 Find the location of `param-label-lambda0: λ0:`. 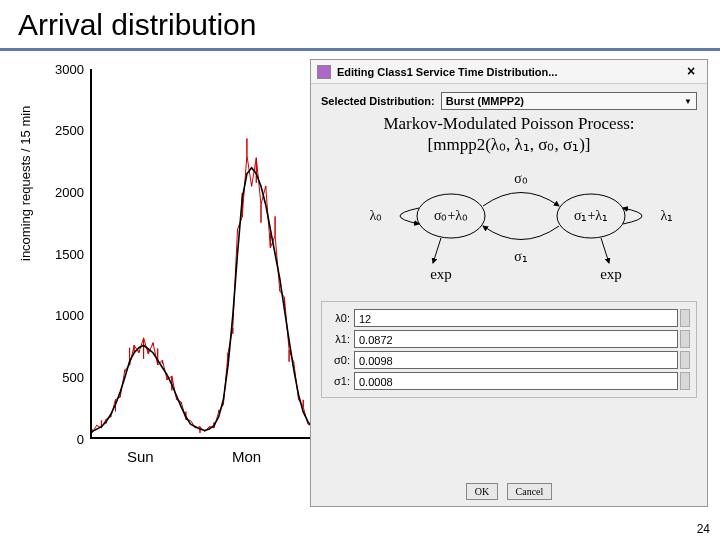

param-label-lambda0: λ0: is located at coordinates (341, 318).